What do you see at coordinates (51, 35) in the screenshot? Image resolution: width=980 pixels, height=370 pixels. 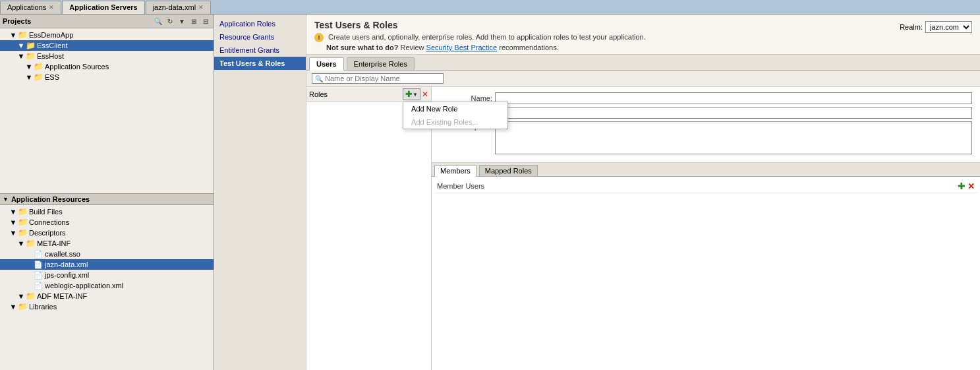 I see `tree-label: EssDemoApp` at bounding box center [51, 35].